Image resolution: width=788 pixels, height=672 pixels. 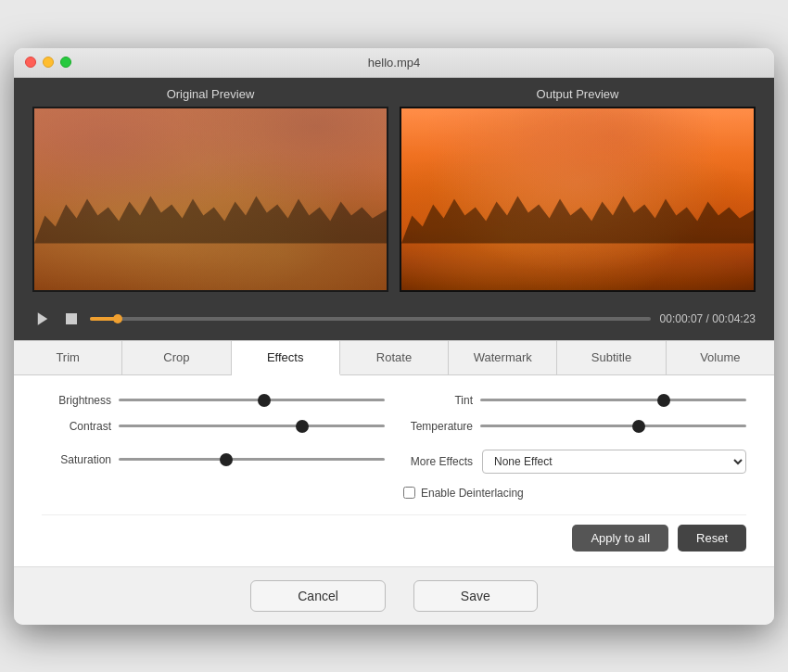 What do you see at coordinates (43, 319) in the screenshot?
I see `play-button` at bounding box center [43, 319].